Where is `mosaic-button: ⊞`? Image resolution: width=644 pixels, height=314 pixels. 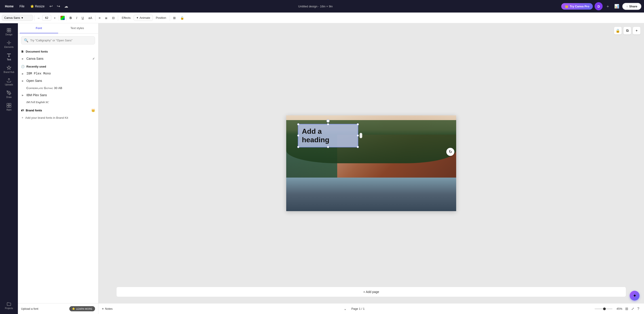 mosaic-button: ⊞ is located at coordinates (174, 18).